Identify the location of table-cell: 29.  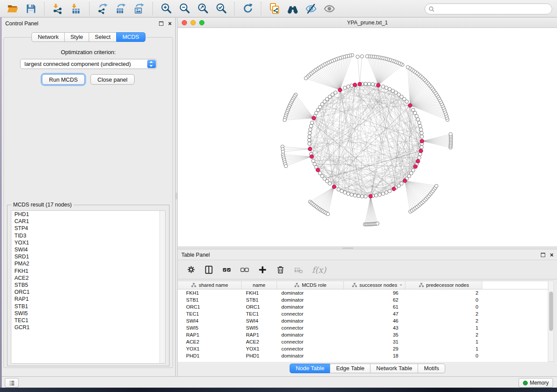
(375, 349).